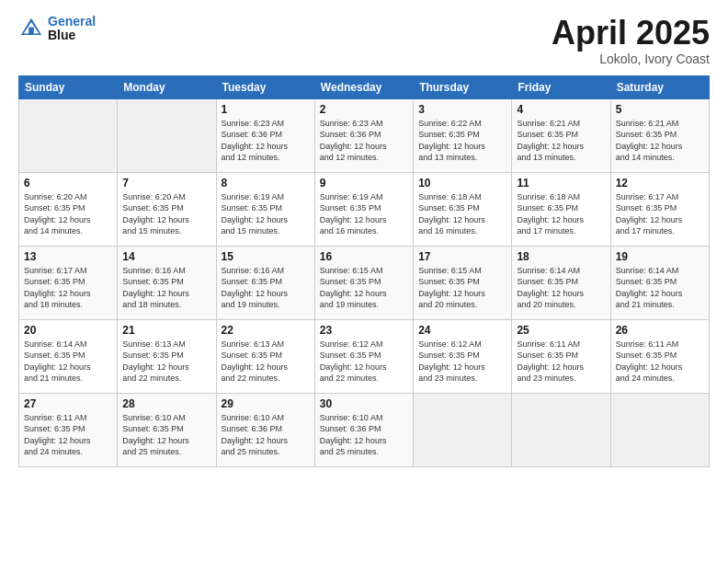 This screenshot has width=728, height=563. I want to click on day-info: Sunrise: 6:22 AM Sunset: 6:35 PM Dayligh…, so click(462, 141).